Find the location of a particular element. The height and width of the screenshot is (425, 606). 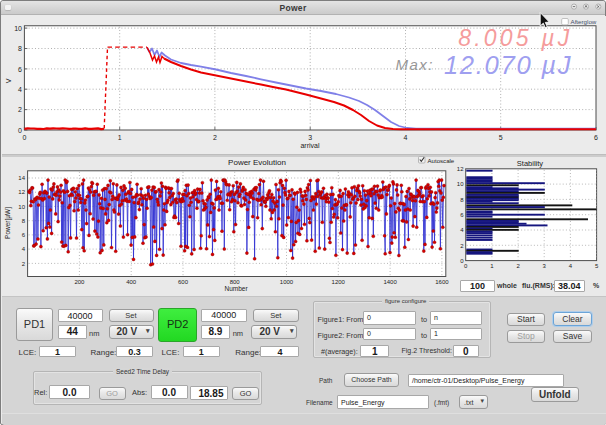

svg-text: 400 is located at coordinates (132, 282).